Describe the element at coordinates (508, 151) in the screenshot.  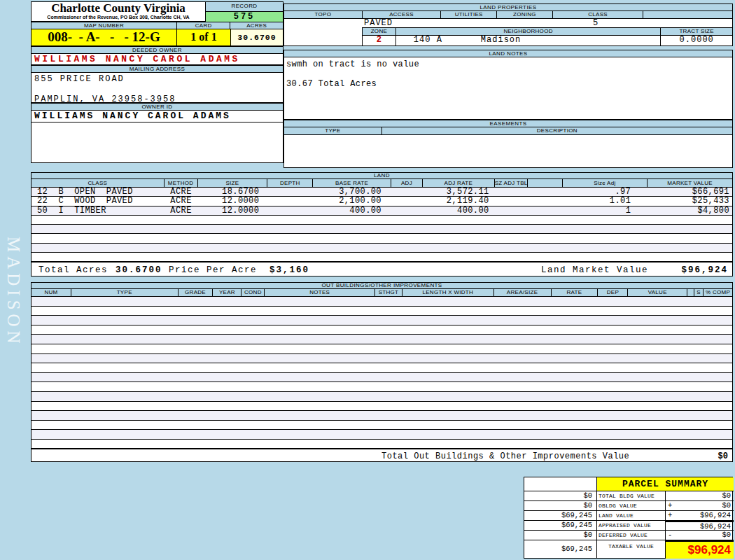
I see `easements-box` at that location.